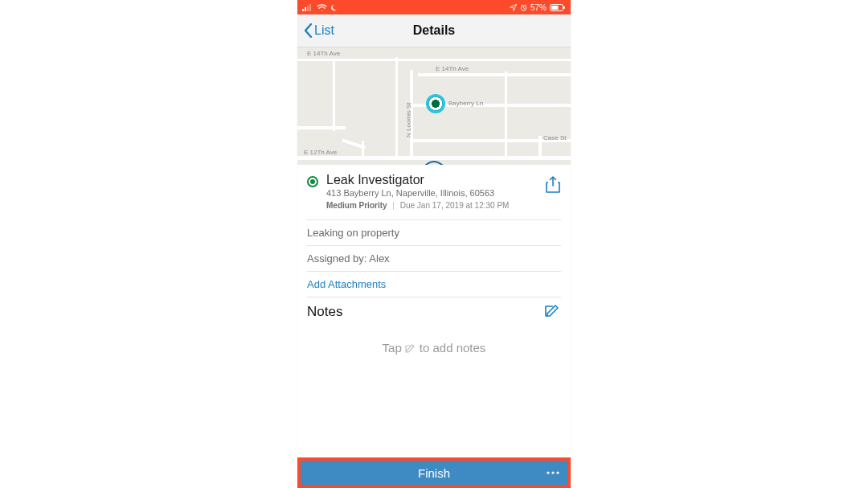 The image size is (868, 488). Describe the element at coordinates (432, 206) in the screenshot. I see `task-meta: Medium Priority | Due Jan 17, 2019 at 12…` at that location.